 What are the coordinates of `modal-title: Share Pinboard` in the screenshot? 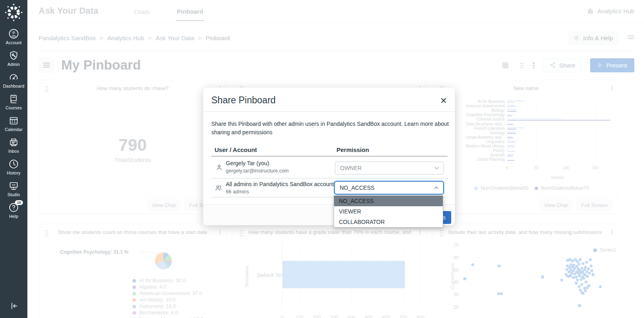 It's located at (244, 101).